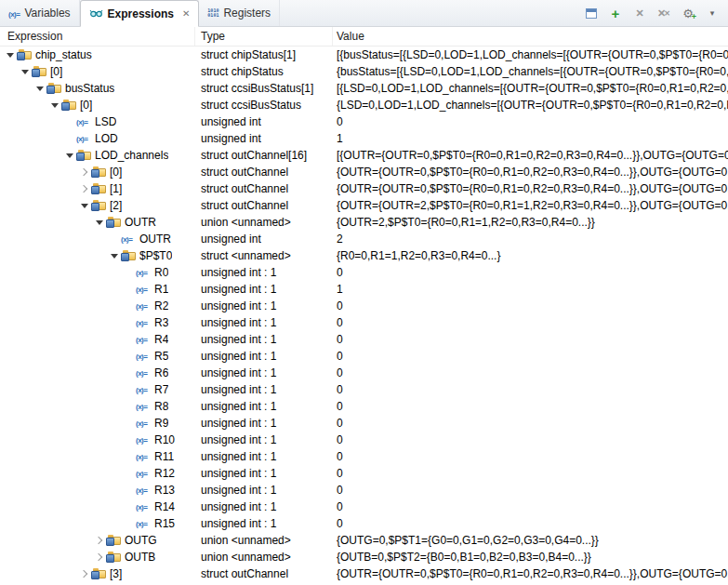 The height and width of the screenshot is (585, 728). What do you see at coordinates (98, 36) in the screenshot?
I see `column-header-expression: Expression` at bounding box center [98, 36].